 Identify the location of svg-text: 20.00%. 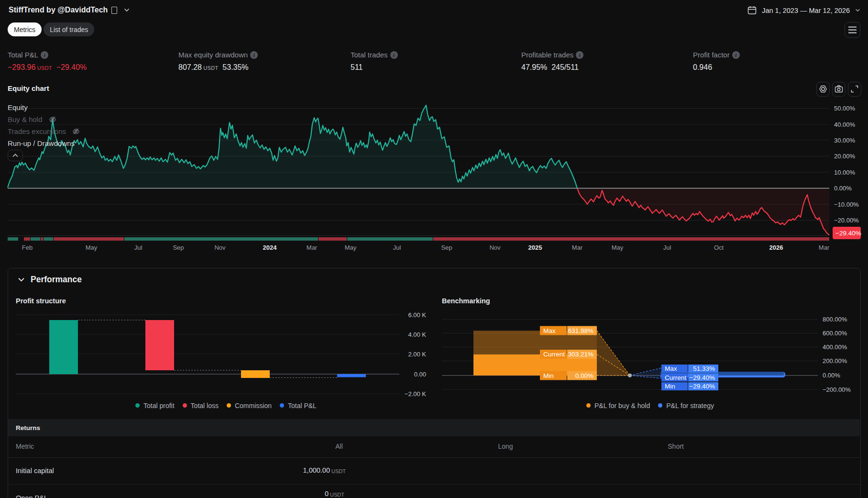
(845, 156).